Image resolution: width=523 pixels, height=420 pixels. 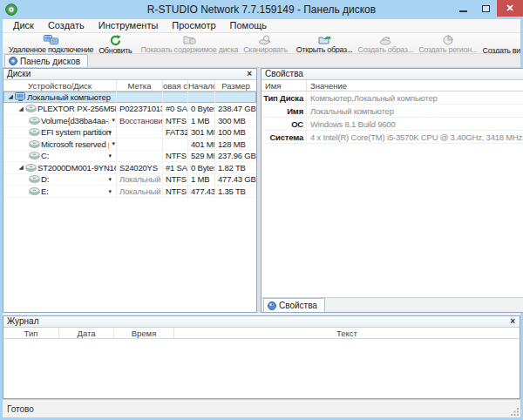 What do you see at coordinates (284, 85) in the screenshot?
I see `column-name: Имя` at bounding box center [284, 85].